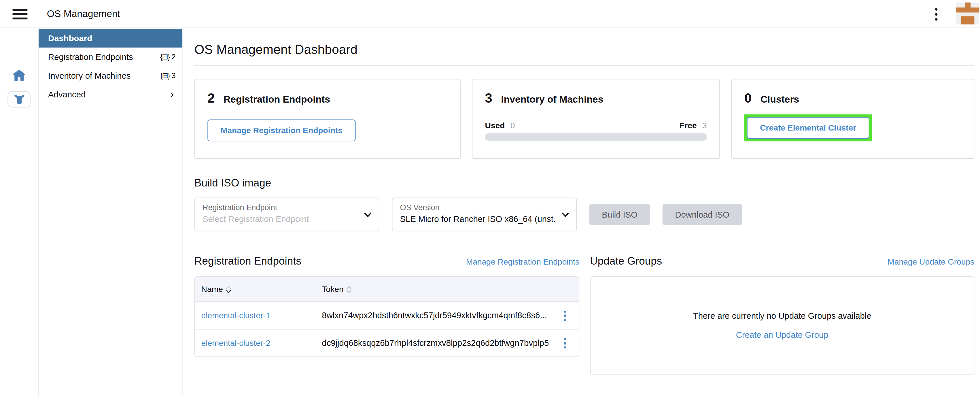  Describe the element at coordinates (19, 99) in the screenshot. I see `elemental-bull-icon` at that location.